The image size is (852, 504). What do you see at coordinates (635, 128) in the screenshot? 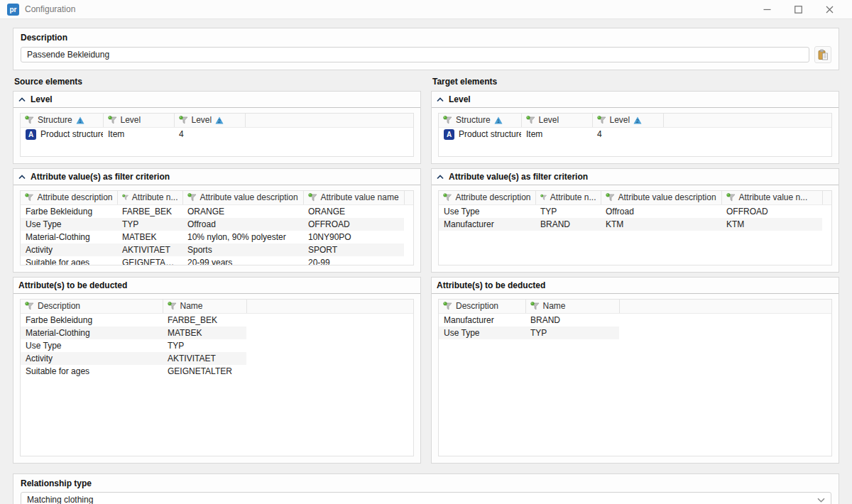
I see `target-level-table: Structure 1 Level Level` at bounding box center [635, 128].